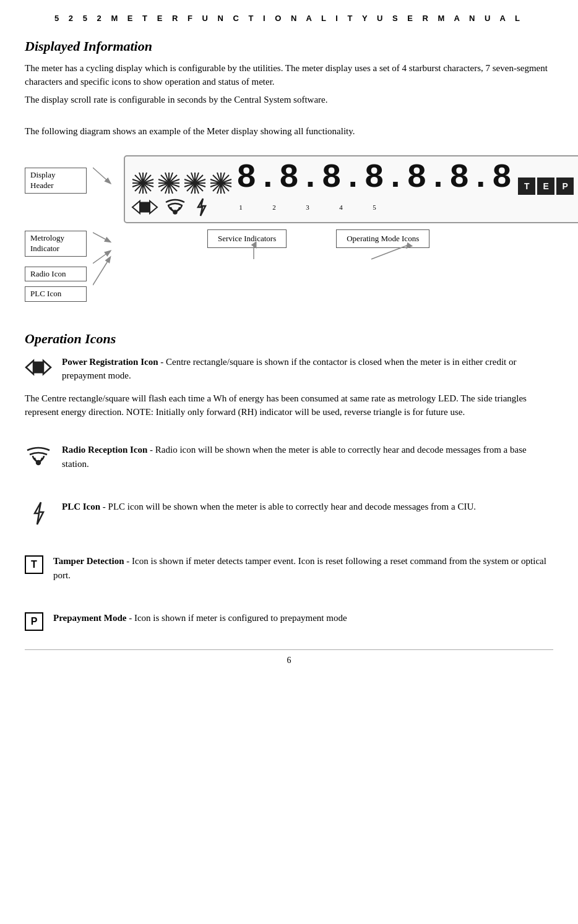  I want to click on starburst-row, so click(182, 183).